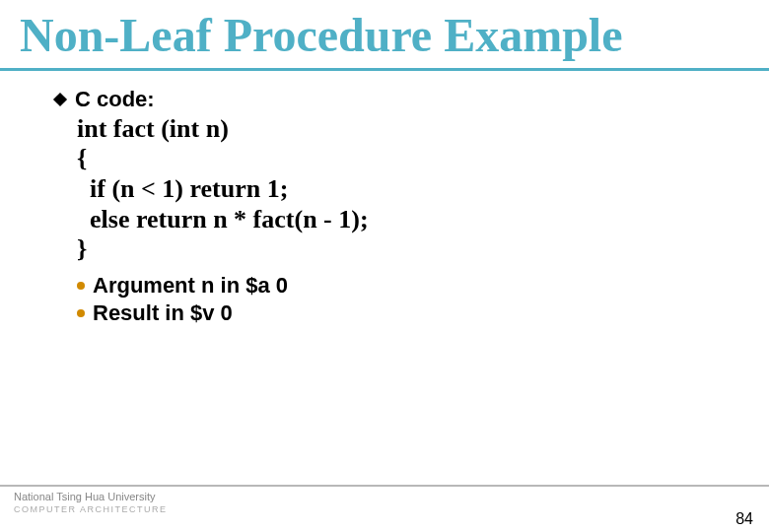  I want to click on sub-row: Result in $v 0, so click(403, 313).